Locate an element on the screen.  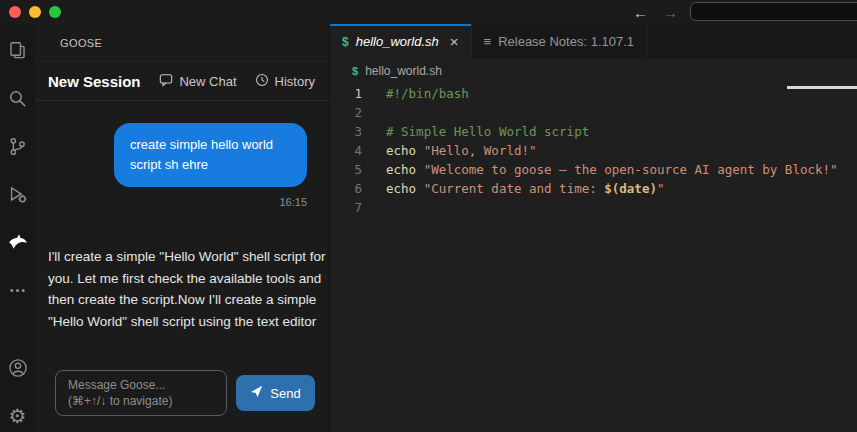
code-text: echo "Hello, World!" is located at coordinates (456, 150).